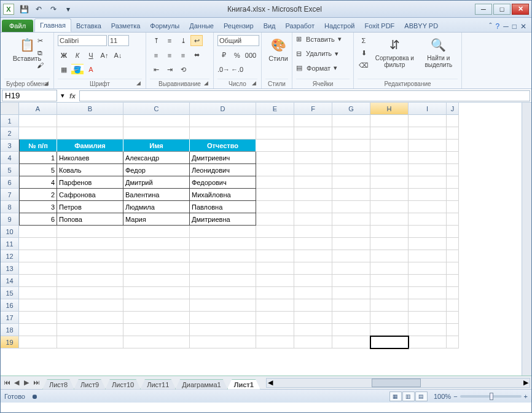  I want to click on decrease-indent-button: ⇤, so click(156, 69).